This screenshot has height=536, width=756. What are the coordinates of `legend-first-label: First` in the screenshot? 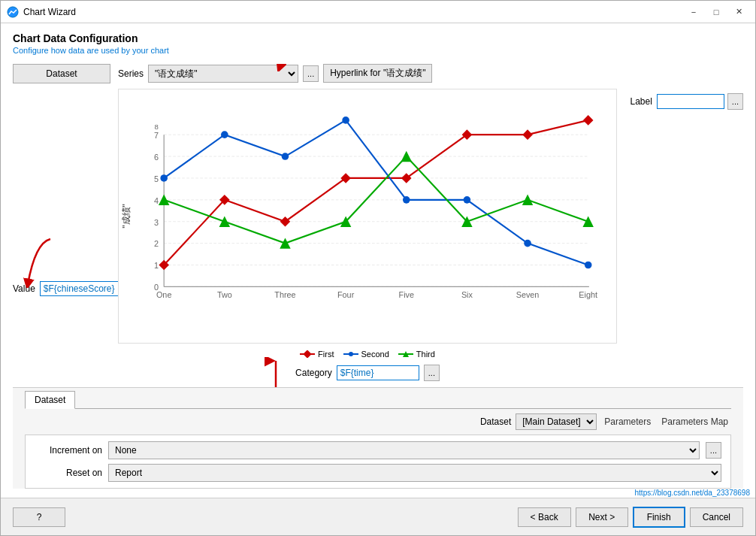 It's located at (326, 354).